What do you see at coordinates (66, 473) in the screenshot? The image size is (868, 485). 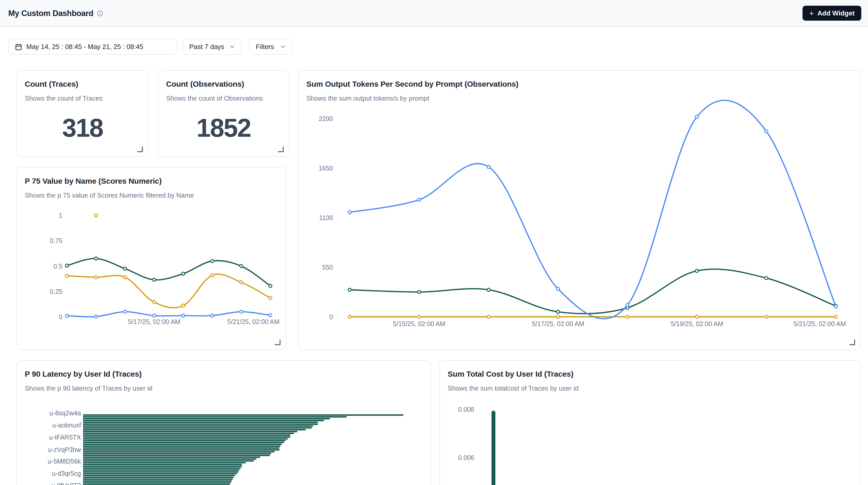 I see `user-id-tick-label: u-d3qr5cg` at bounding box center [66, 473].